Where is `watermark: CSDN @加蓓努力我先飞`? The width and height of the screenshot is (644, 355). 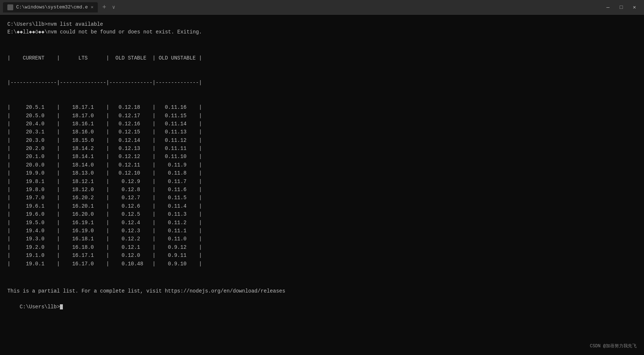 watermark: CSDN @加蓓努力我先飞 is located at coordinates (613, 346).